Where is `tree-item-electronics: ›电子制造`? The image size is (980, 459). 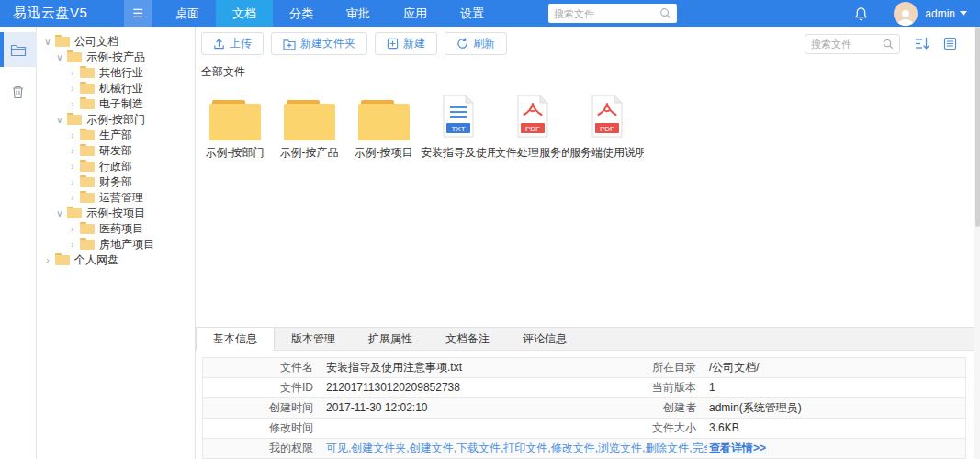
tree-item-electronics: ›电子制造 is located at coordinates (118, 105).